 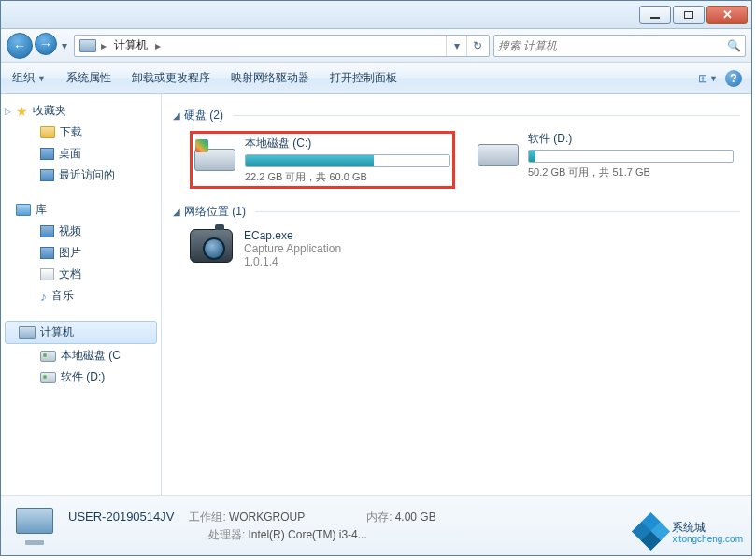 I want to click on video-icon, so click(x=47, y=232).